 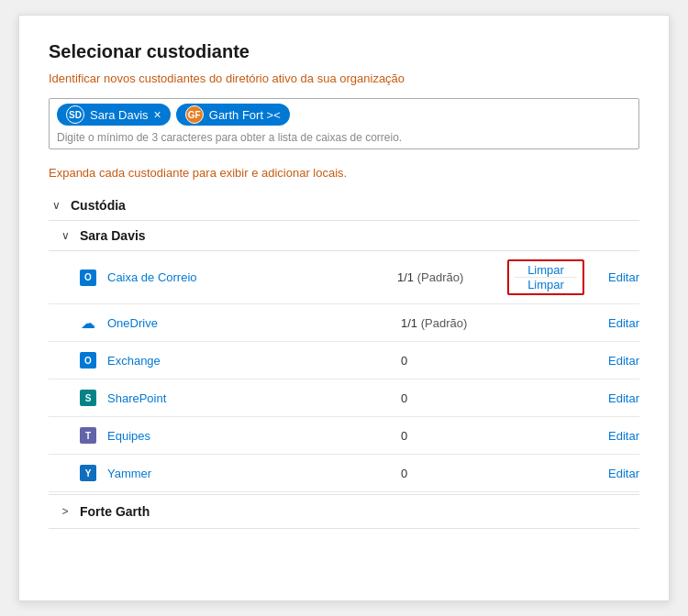 I want to click on caixa-correio-link: Caixa de Correio, so click(x=252, y=277).